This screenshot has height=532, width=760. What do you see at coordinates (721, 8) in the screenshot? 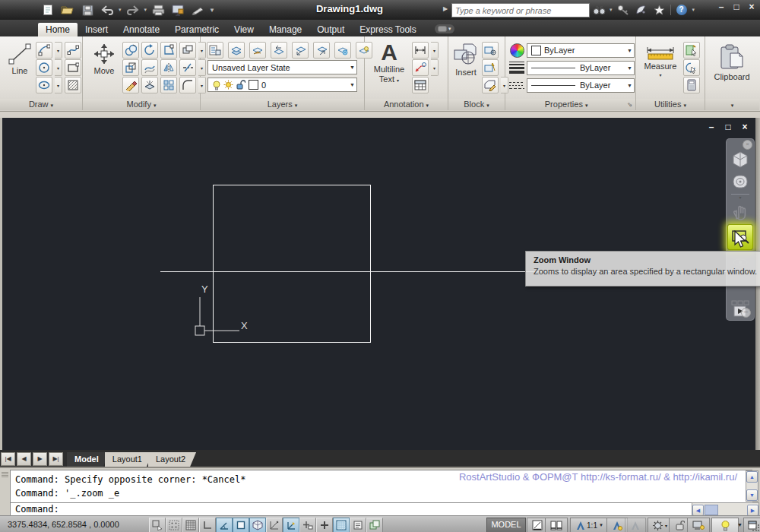
I see `minimize-button: –` at bounding box center [721, 8].